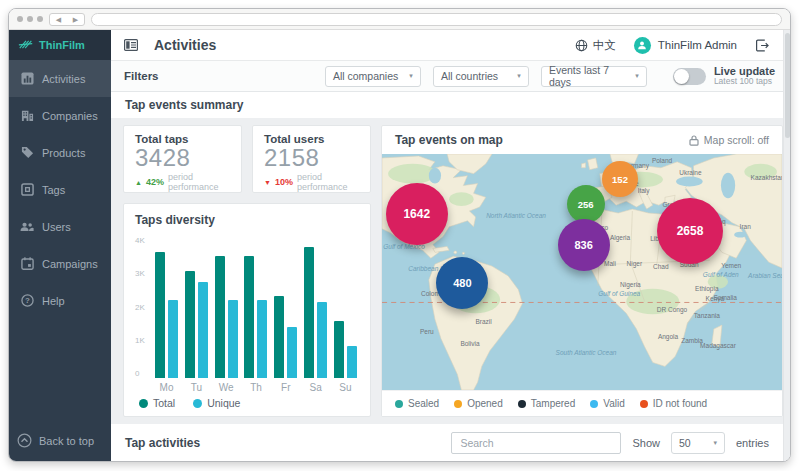 This screenshot has height=471, width=800. I want to click on language-switcher: 中文, so click(604, 46).